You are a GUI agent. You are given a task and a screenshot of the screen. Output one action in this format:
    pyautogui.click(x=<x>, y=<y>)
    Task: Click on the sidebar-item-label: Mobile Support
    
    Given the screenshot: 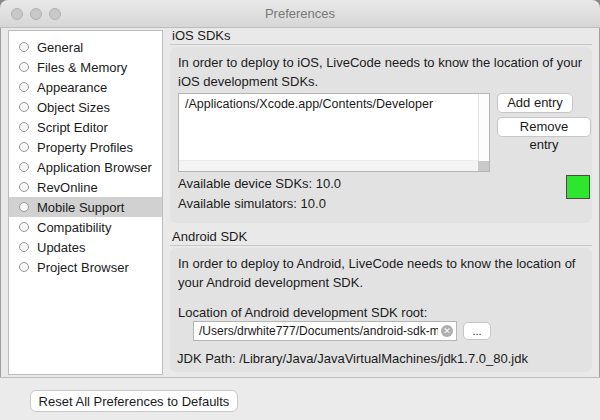 What is the action you would take?
    pyautogui.click(x=80, y=208)
    